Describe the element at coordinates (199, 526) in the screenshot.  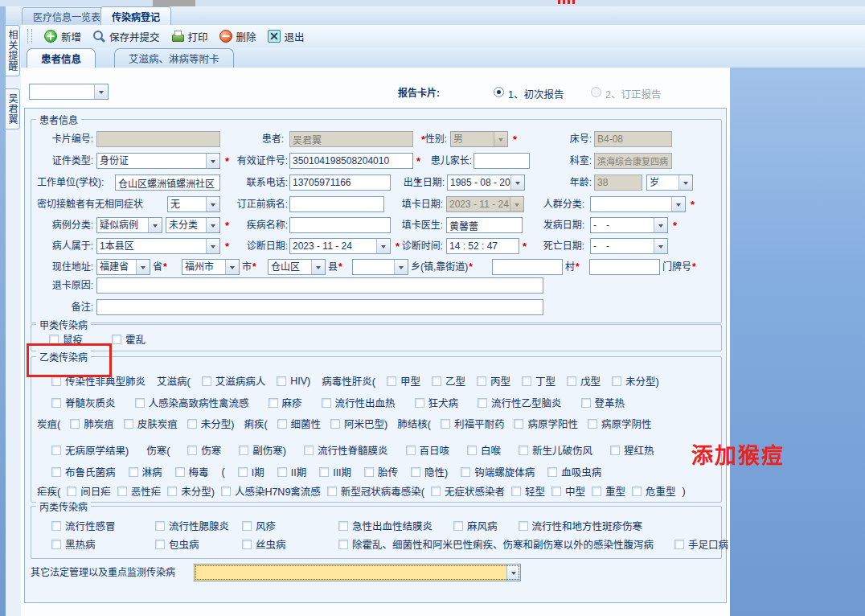
I see `disease-option: 流行性腮腺炎` at that location.